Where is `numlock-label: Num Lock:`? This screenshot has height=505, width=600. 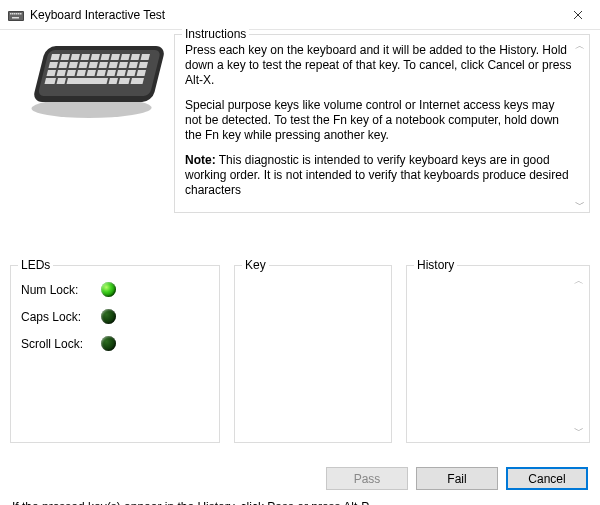
numlock-label: Num Lock: is located at coordinates (61, 290).